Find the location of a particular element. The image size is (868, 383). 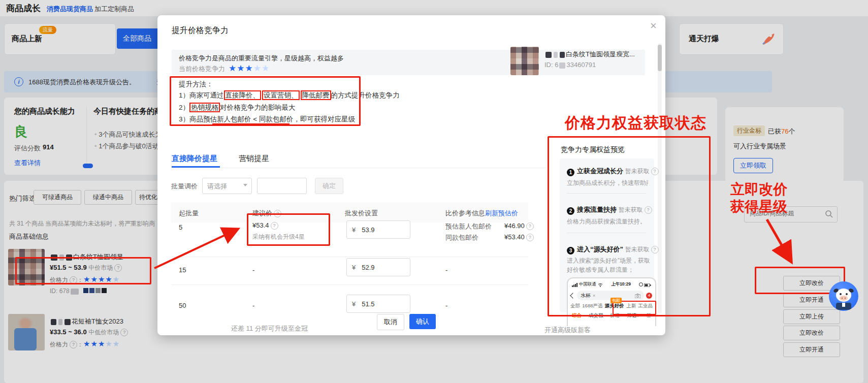

rights-item-1-title: 1立获金冠成长分 暂未获取 is located at coordinates (613, 172).